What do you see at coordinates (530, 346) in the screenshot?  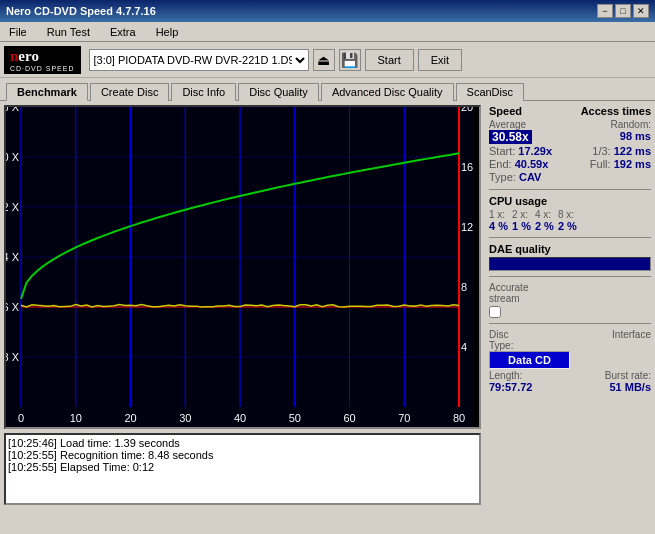 I see `disc-type-label: Type:` at bounding box center [530, 346].